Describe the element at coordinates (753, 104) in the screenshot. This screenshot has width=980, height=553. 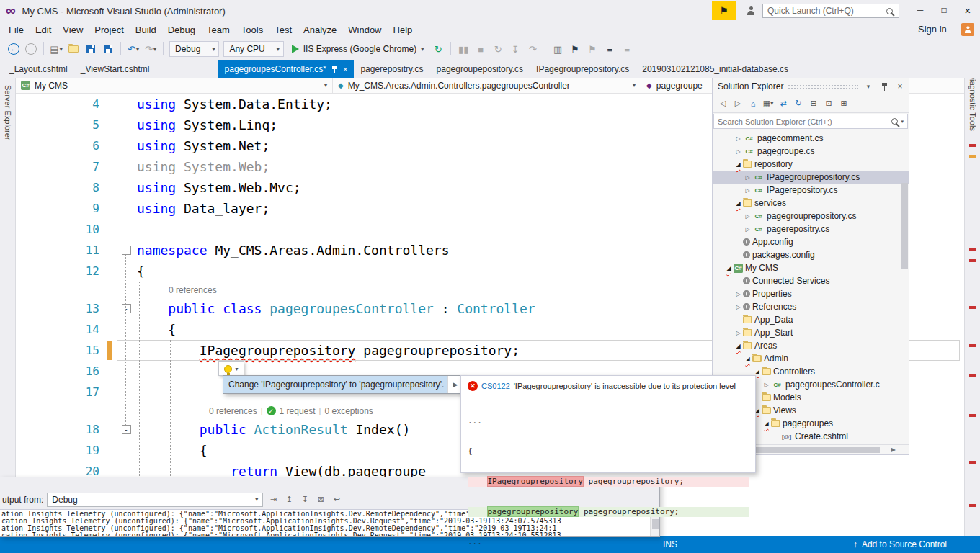
I see `se-home-button: ⌂` at that location.